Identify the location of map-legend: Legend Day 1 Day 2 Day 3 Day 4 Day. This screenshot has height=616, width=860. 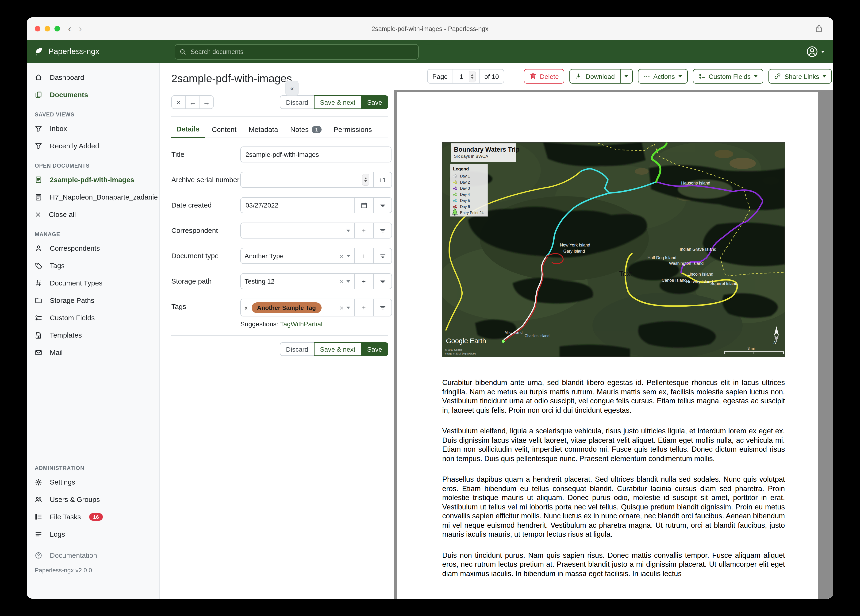
(469, 190).